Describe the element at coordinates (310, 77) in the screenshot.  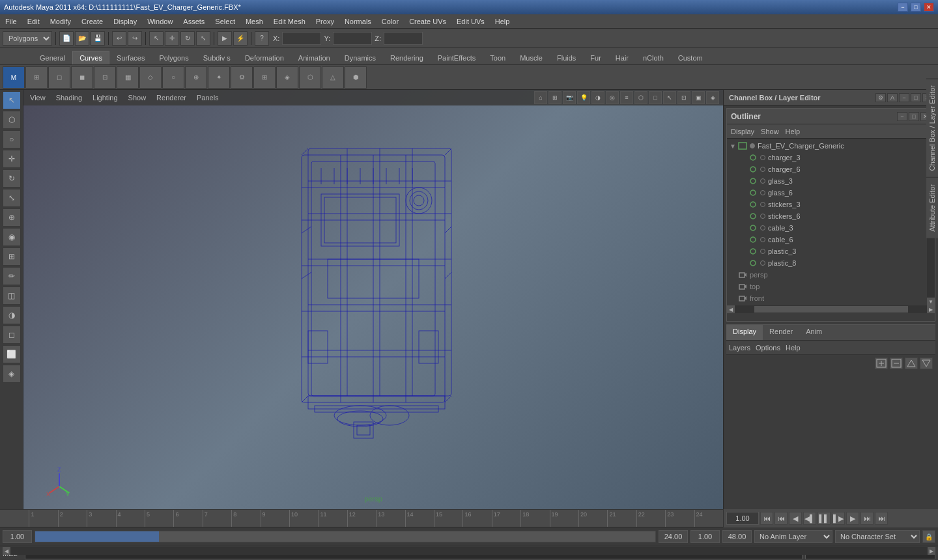
I see `shelf-icon-13: ⬡` at that location.